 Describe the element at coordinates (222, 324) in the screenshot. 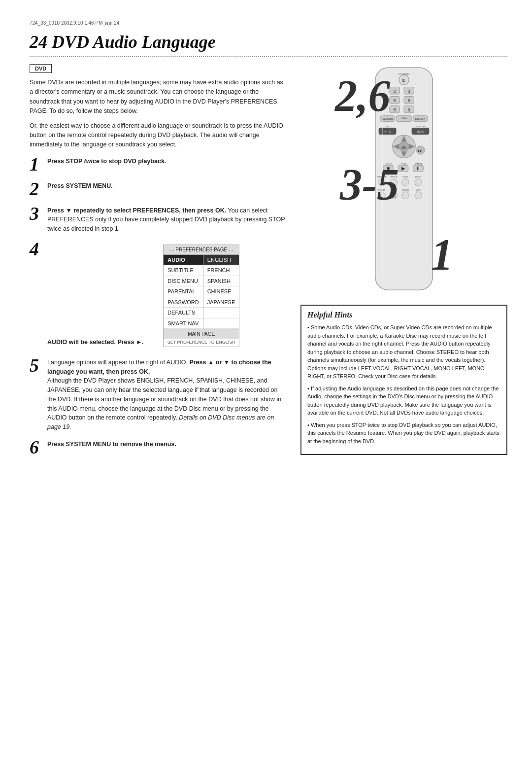

I see `pref-cell-empty2` at that location.